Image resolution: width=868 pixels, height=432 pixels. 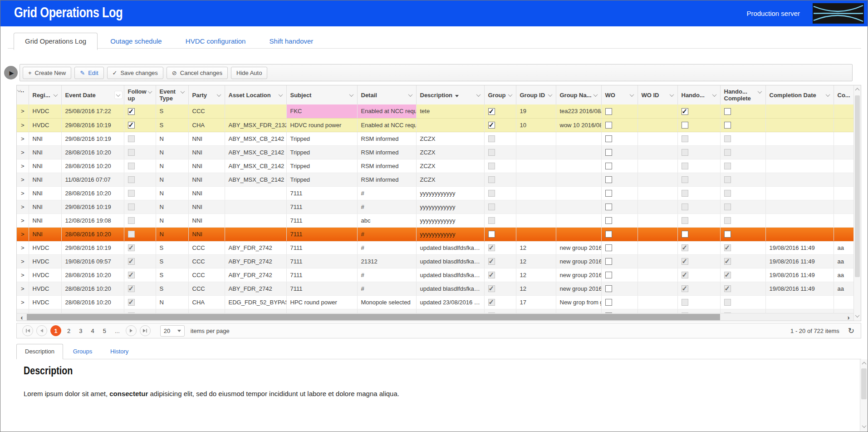 What do you see at coordinates (93, 179) in the screenshot?
I see `cell-event_date: 11/08/2016 07:07` at bounding box center [93, 179].